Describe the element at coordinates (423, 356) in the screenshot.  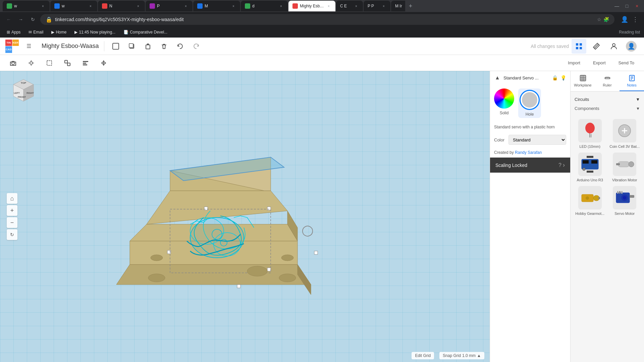
I see `edit-grid-button: Edit Grid` at that location.